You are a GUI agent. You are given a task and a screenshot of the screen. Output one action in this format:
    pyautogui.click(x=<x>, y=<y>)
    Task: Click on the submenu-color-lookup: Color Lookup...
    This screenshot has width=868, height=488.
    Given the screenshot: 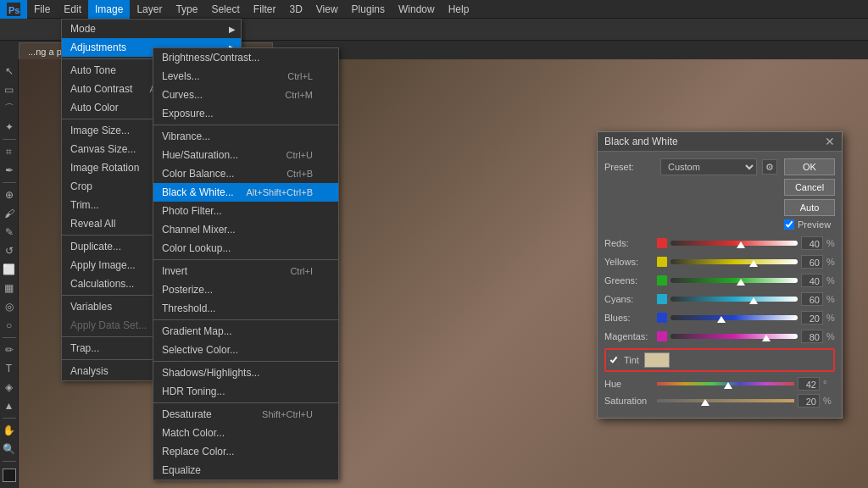 What is the action you would take?
    pyautogui.click(x=246, y=248)
    